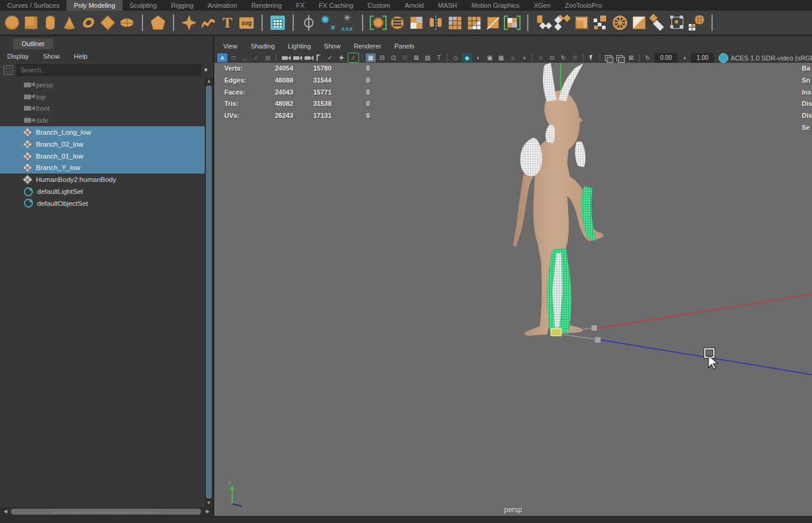 This screenshot has height=523, width=812. I want to click on outliner-item-front: front, so click(102, 109).